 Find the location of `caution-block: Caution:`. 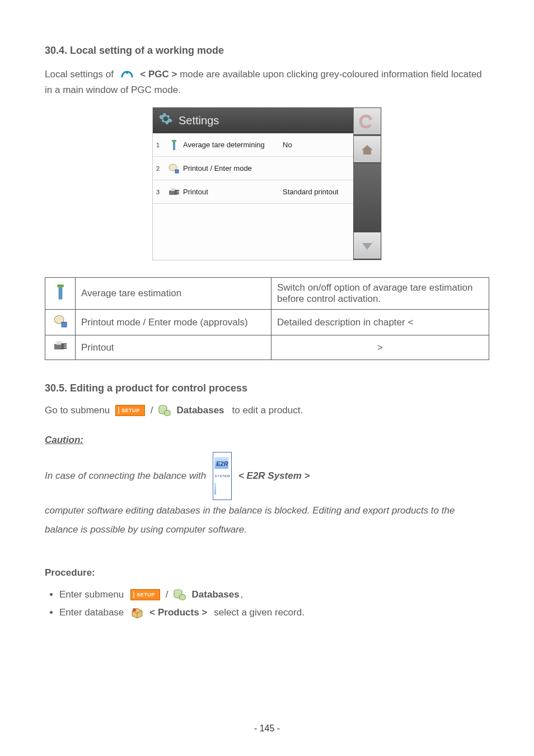

caution-block: Caution: is located at coordinates (267, 440).